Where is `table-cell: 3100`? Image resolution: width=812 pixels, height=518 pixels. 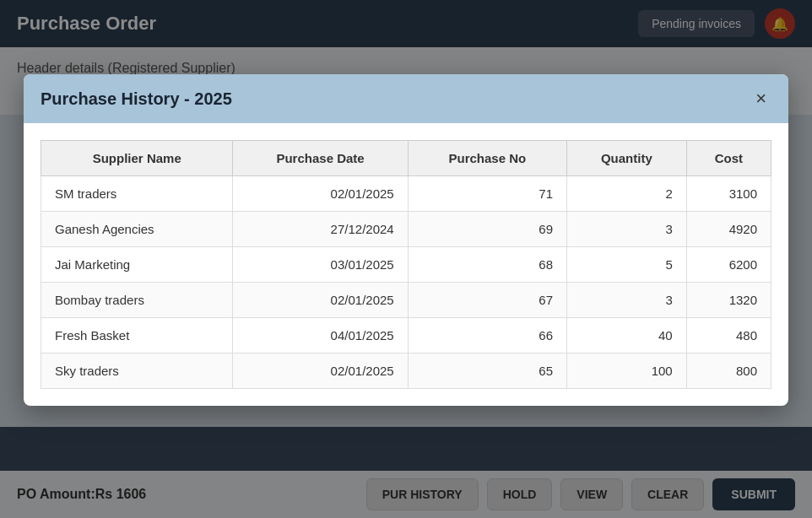
table-cell: 3100 is located at coordinates (728, 194).